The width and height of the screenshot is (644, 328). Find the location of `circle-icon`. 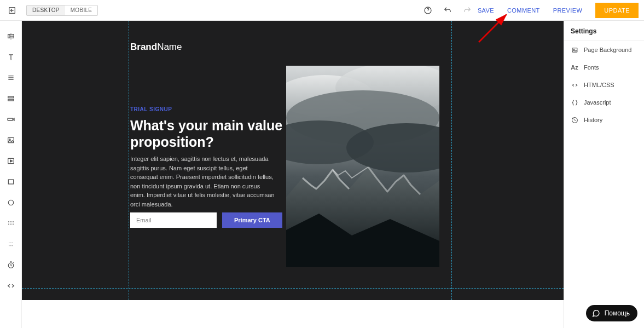

circle-icon is located at coordinates (11, 203).